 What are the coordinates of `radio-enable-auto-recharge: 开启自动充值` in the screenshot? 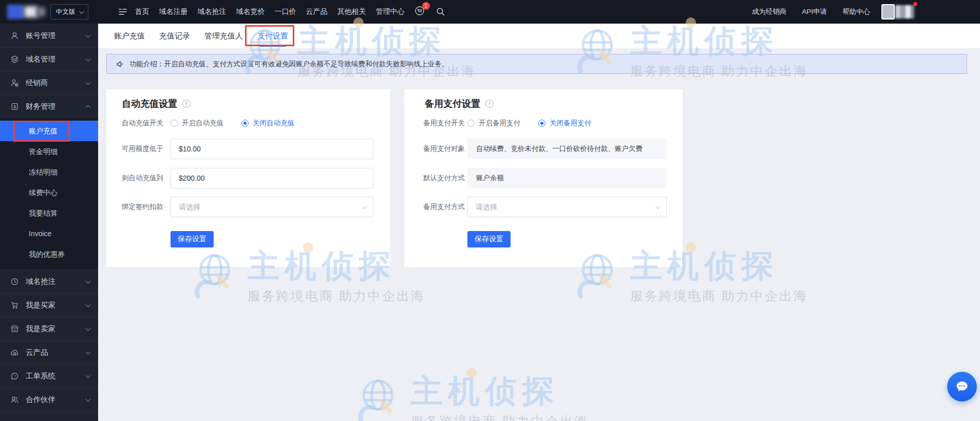 It's located at (197, 123).